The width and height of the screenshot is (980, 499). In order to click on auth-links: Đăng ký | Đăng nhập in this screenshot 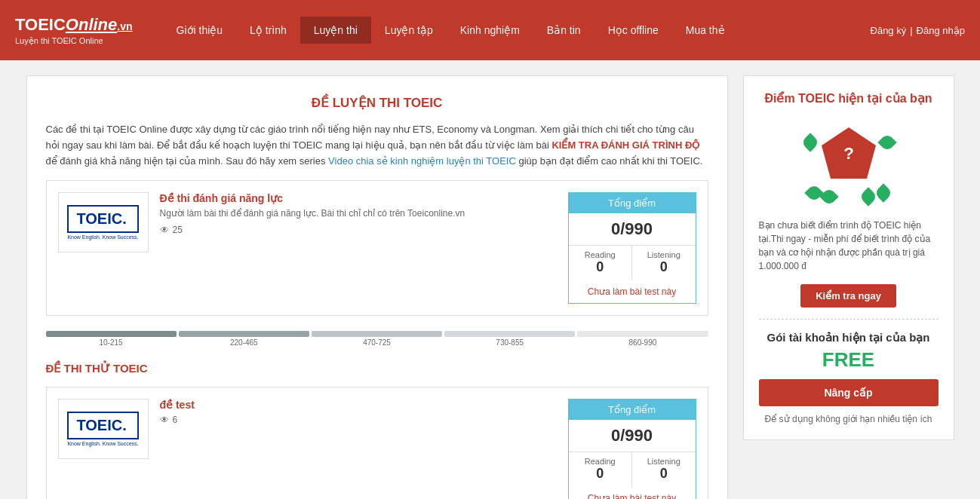, I will do `click(917, 30)`.